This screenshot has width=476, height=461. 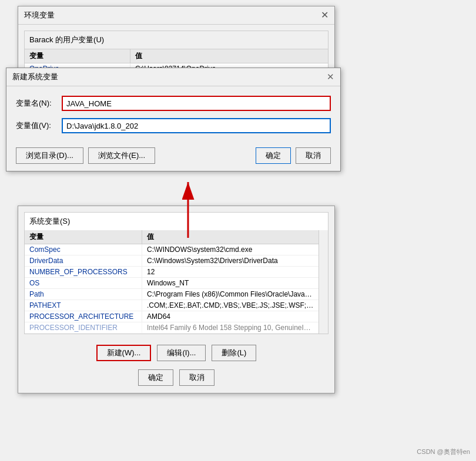 I want to click on var-value-label: 变量值(V):, so click(x=36, y=126).